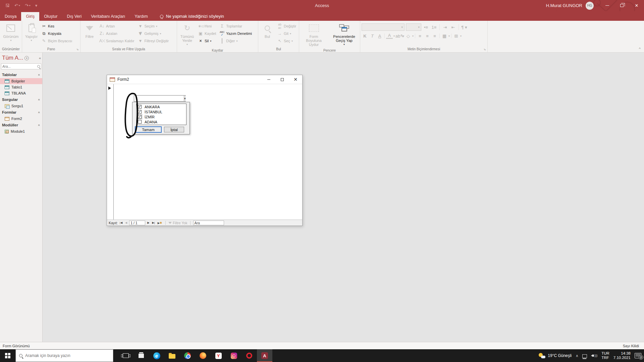 The image size is (644, 362). Describe the element at coordinates (21, 87) in the screenshot. I see `nav-item-tablo1: Tablo1` at that location.